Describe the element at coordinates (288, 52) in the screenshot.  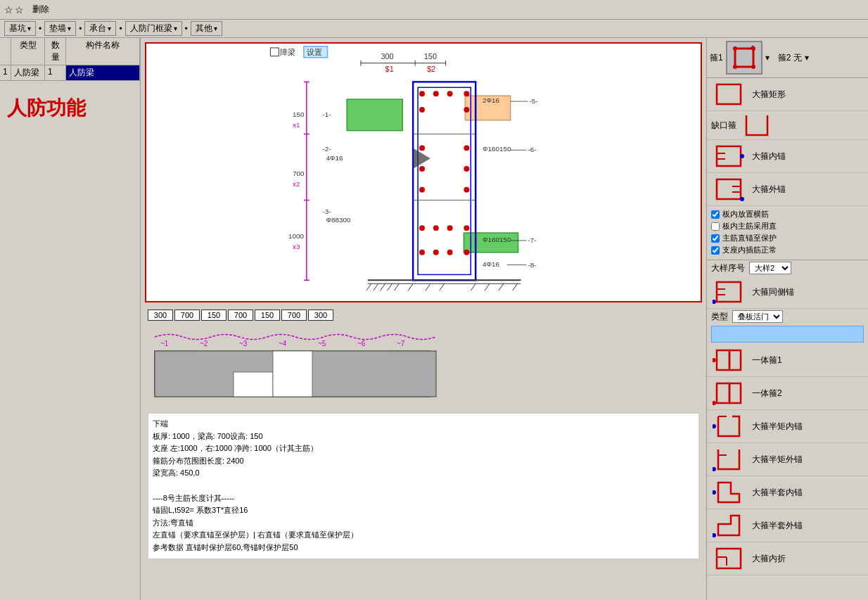
I see `svg-text: 障梁` at that location.